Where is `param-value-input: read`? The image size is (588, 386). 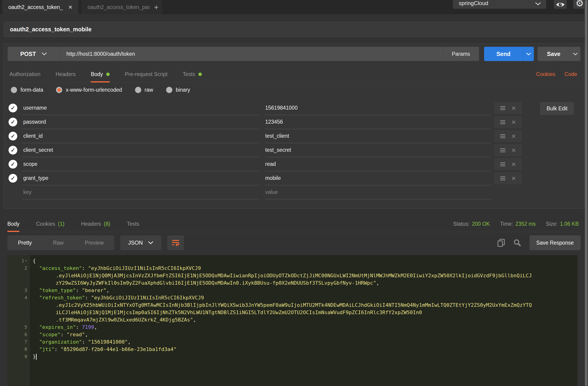
param-value-input: read is located at coordinates (378, 164).